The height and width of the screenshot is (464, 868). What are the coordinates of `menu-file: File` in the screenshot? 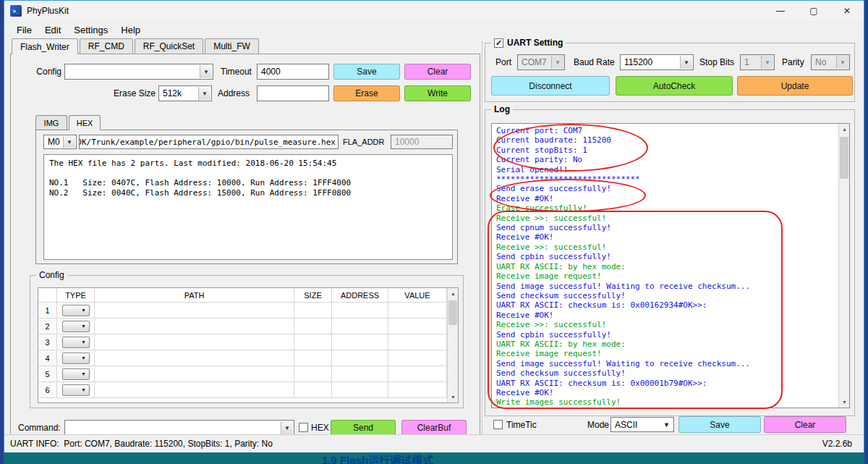 It's located at (25, 30).